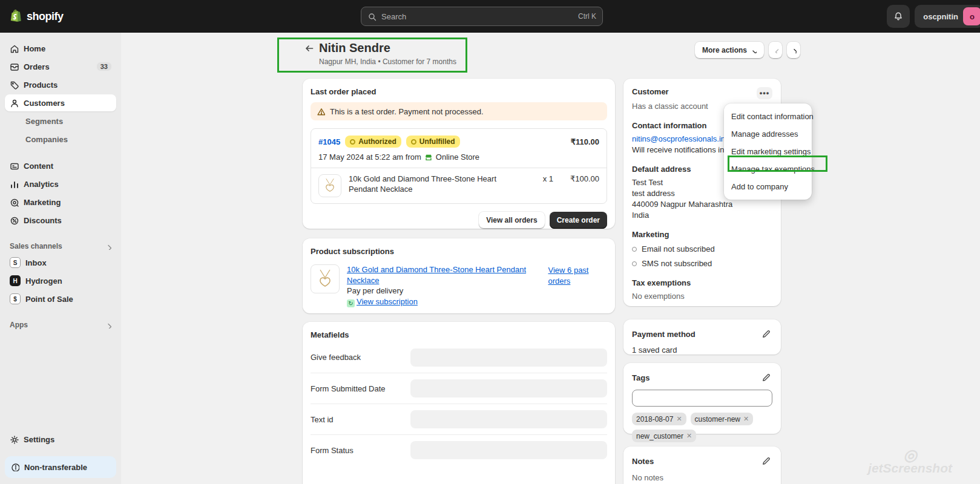 The width and height of the screenshot is (980, 484). Describe the element at coordinates (444, 291) in the screenshot. I see `subscription-billing: Pay per delivery` at that location.